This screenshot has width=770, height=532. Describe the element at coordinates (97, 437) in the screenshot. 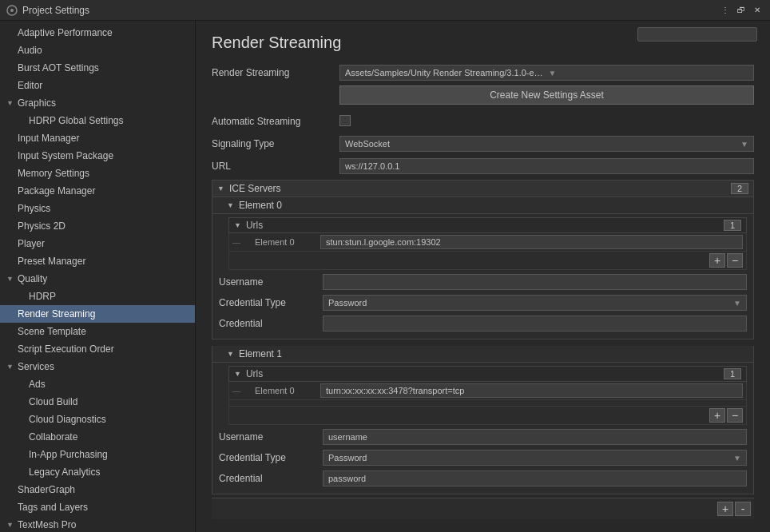

I see `sidebar-item-collaborate: Collaborate` at that location.